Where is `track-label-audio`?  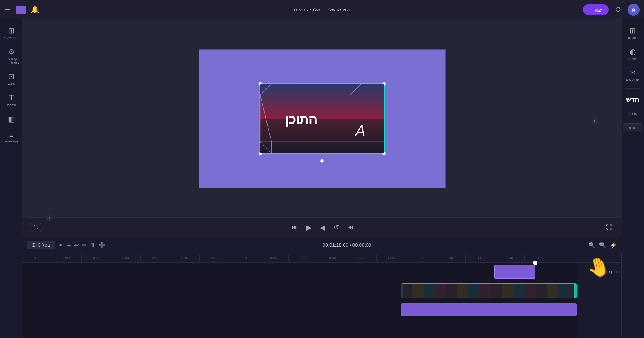
track-label-audio is located at coordinates (599, 310).